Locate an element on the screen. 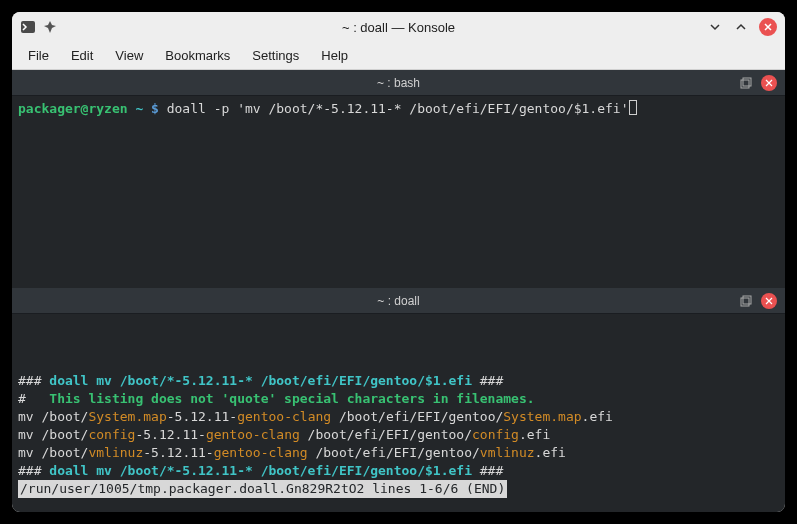 This screenshot has height=524, width=797. output-note-prefix: # is located at coordinates (34, 398).